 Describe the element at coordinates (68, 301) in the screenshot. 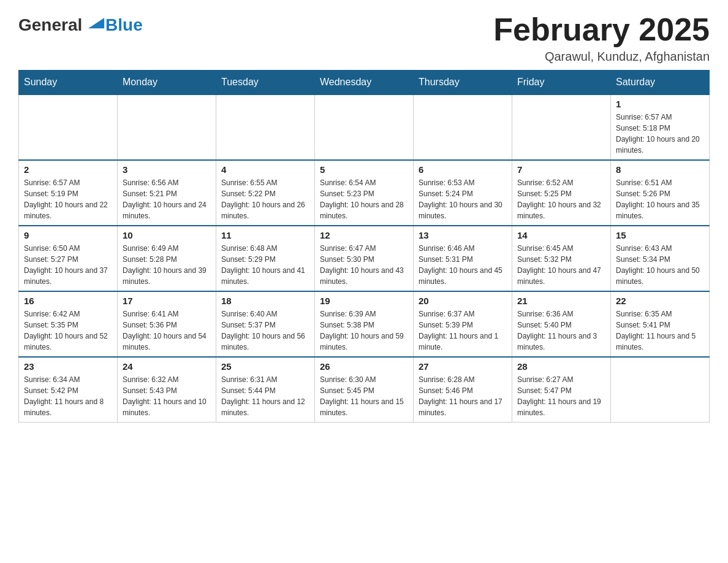

I see `day-number: 16` at that location.